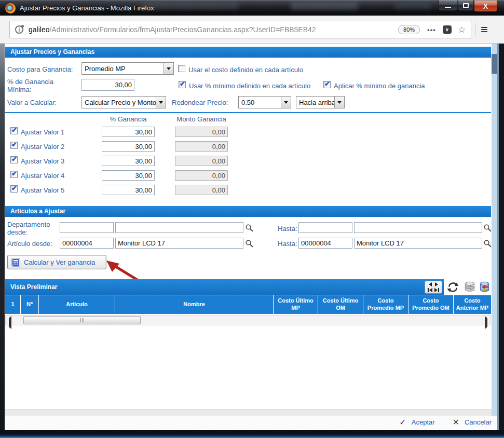 This screenshot has width=504, height=438. Describe the element at coordinates (13, 305) in the screenshot. I see `column-header: 1` at that location.